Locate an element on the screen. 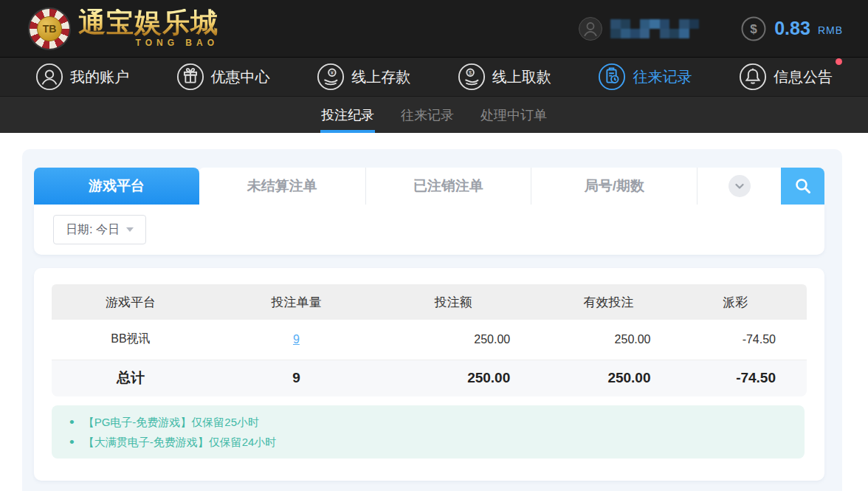 The width and height of the screenshot is (868, 491). caret-down-icon is located at coordinates (130, 230).